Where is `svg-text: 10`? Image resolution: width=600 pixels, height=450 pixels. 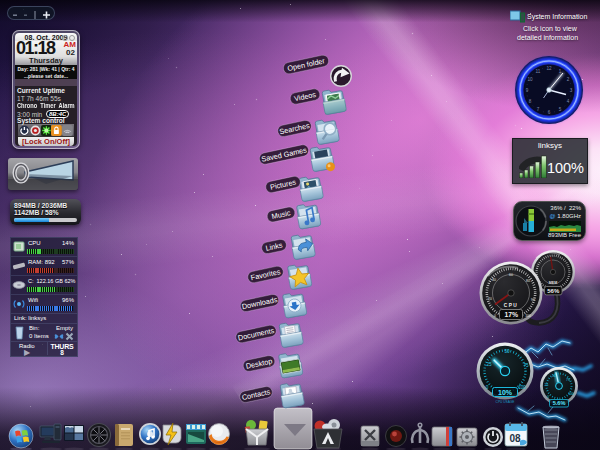 svg-text: 10 is located at coordinates (530, 80).